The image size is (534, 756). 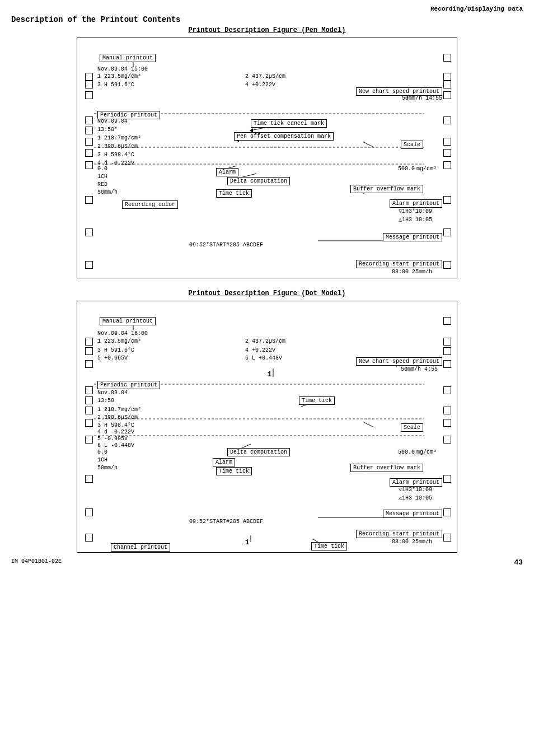 I want to click on checkbox-r6, so click(x=447, y=142).